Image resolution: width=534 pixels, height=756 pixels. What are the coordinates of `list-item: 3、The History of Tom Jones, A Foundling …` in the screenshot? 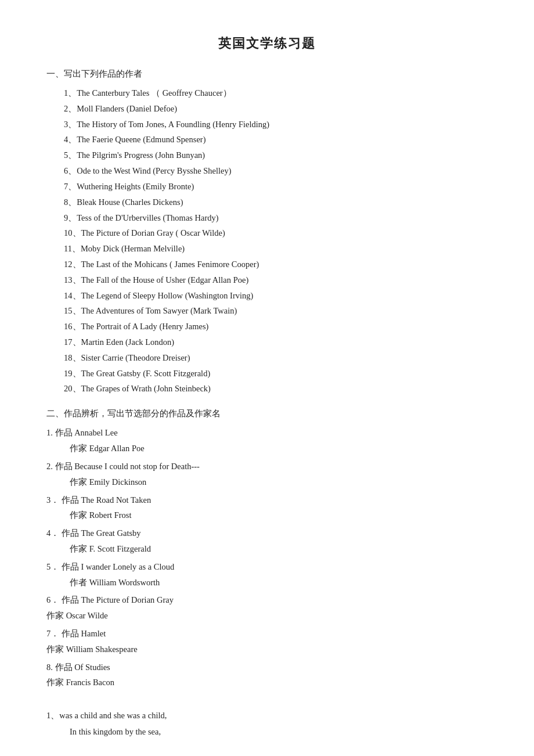 It's located at (276, 124).